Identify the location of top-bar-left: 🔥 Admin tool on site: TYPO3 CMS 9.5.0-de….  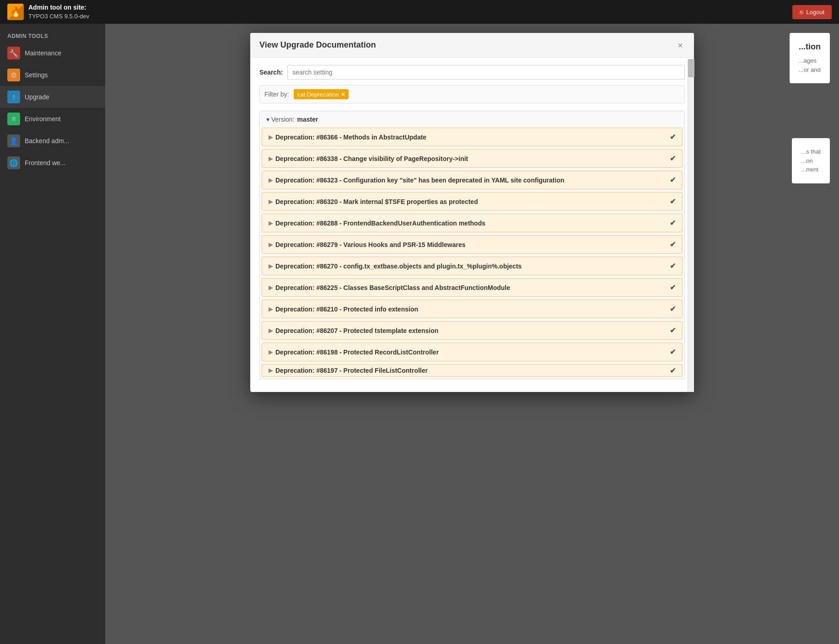
(48, 12).